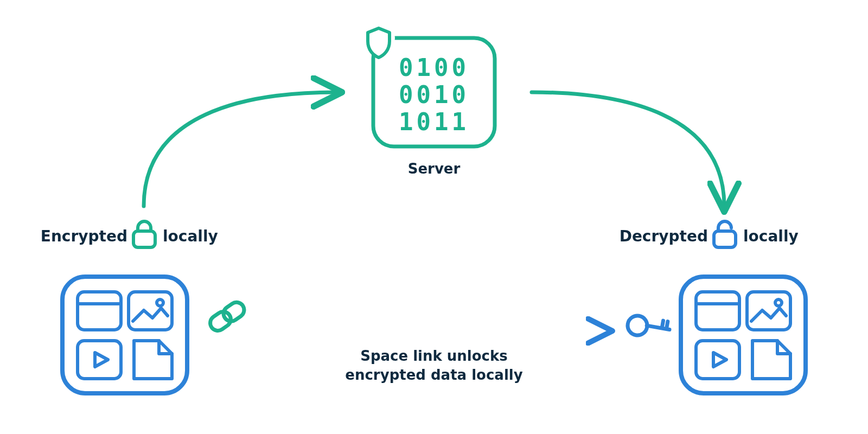 This screenshot has width=868, height=434. I want to click on arrow-server-to-decrypt, so click(628, 149).